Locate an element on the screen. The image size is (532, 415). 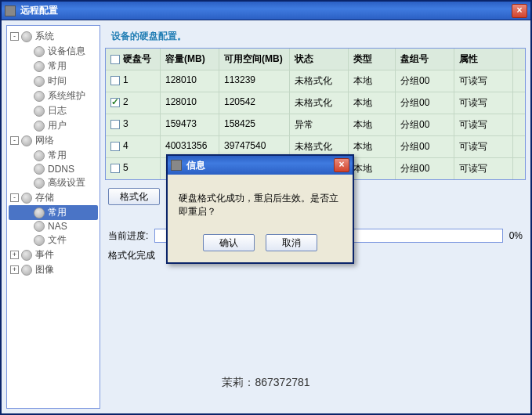
tree-node-label: 系统维护 is located at coordinates (67, 96).